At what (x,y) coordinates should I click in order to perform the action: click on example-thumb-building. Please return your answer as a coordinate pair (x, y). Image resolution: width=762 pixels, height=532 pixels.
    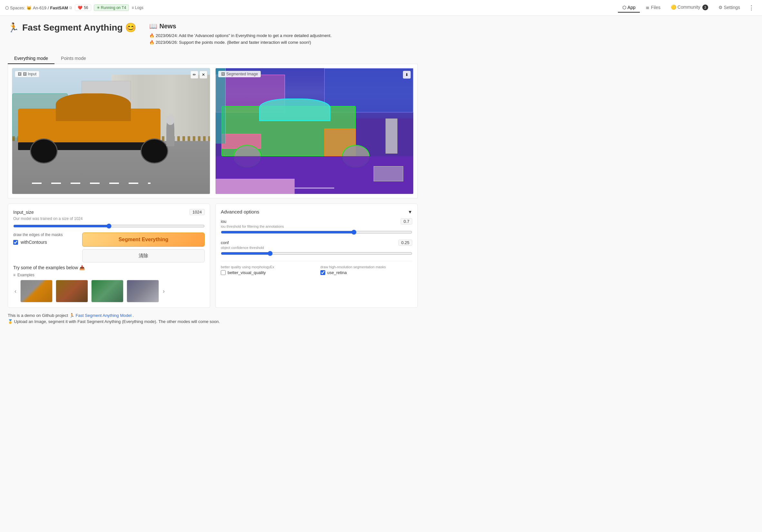
    Looking at the image, I should click on (143, 291).